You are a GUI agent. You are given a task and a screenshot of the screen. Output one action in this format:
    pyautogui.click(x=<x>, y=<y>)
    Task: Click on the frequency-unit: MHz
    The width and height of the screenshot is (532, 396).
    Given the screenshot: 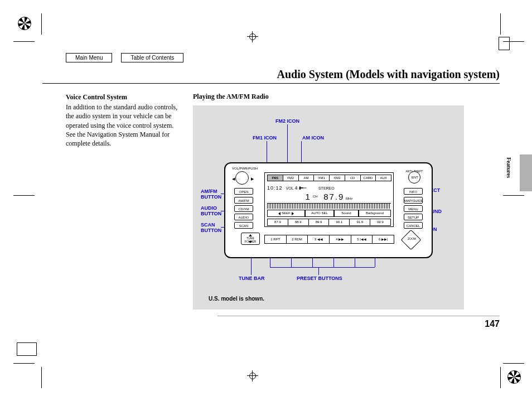 What is the action you would take?
    pyautogui.click(x=349, y=199)
    